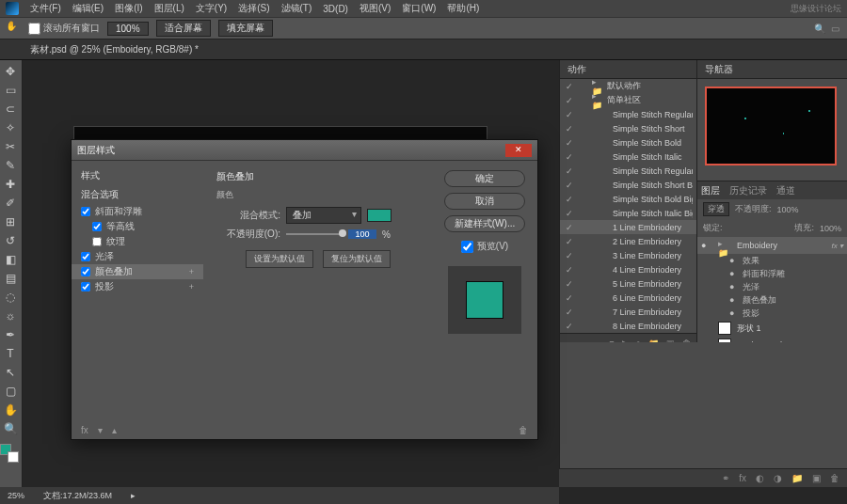 The image size is (847, 504). I want to click on blend-mode-dropdown: 叠加, so click(324, 215).